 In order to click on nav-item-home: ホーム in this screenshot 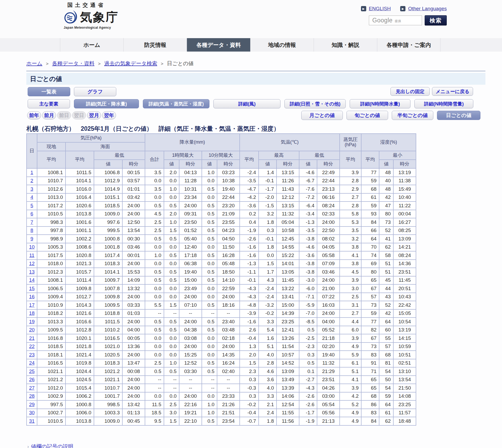, I will do `click(92, 45)`.